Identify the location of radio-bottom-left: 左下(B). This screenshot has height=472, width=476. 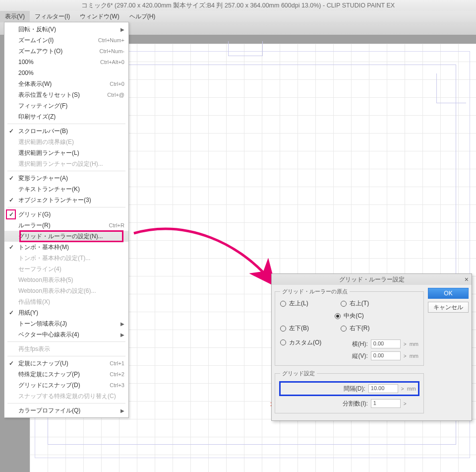
(306, 329).